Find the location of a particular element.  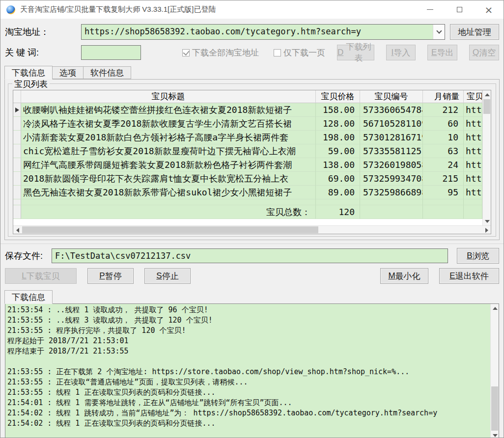

cell-s: 24 is located at coordinates (443, 165).